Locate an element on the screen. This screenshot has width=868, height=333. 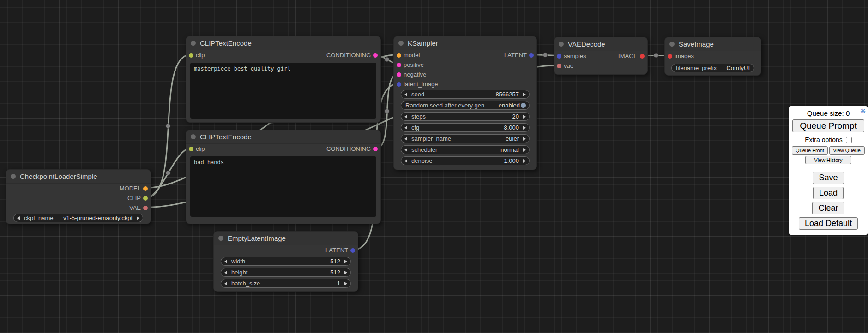
output-label-model: MODEL is located at coordinates (130, 188).